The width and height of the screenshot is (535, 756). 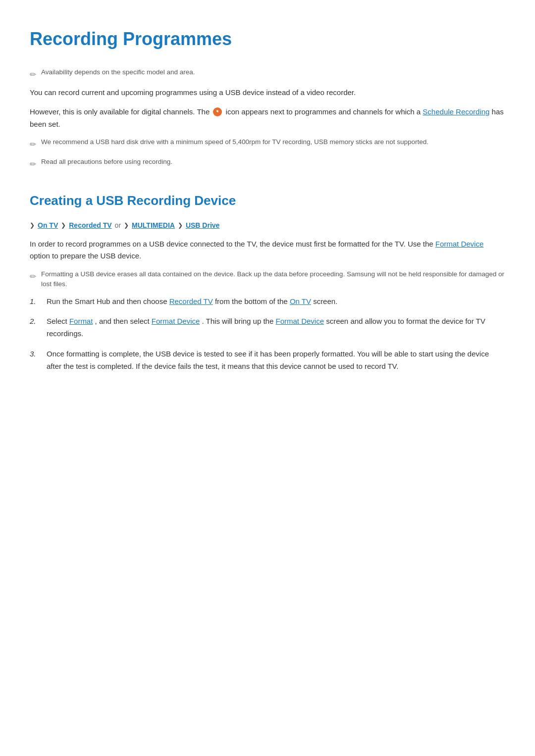 I want to click on note-usb-speed: ✏ We recommend a USB hard disk drive wit…, so click(x=268, y=144).